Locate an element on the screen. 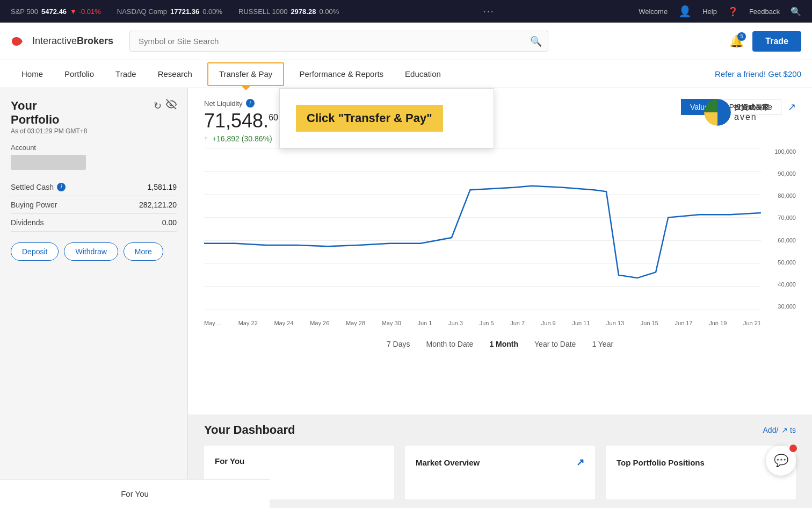 Image resolution: width=812 pixels, height=508 pixels. ticker-nasdaq: NASDAQ Comp 17721.36 0.00% is located at coordinates (170, 12).